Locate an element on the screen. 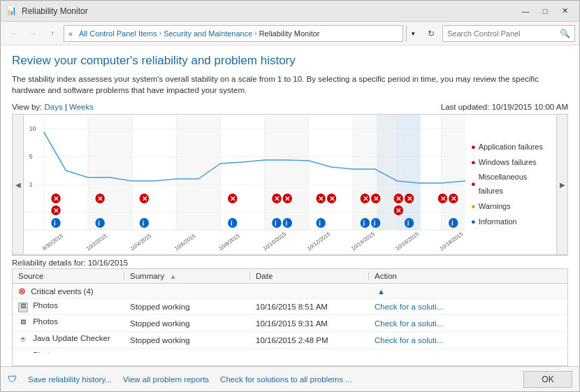  up-button: ↑ is located at coordinates (52, 34).